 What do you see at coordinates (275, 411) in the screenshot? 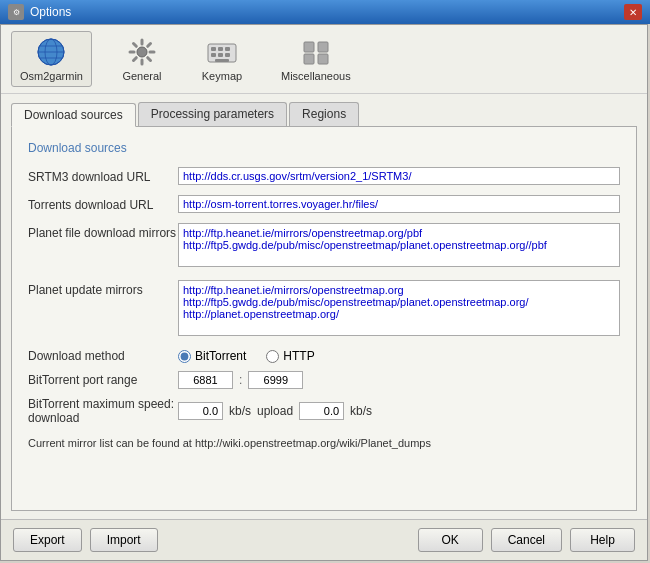
I see `speed-inputs: kb/s upload kb/s` at bounding box center [275, 411].